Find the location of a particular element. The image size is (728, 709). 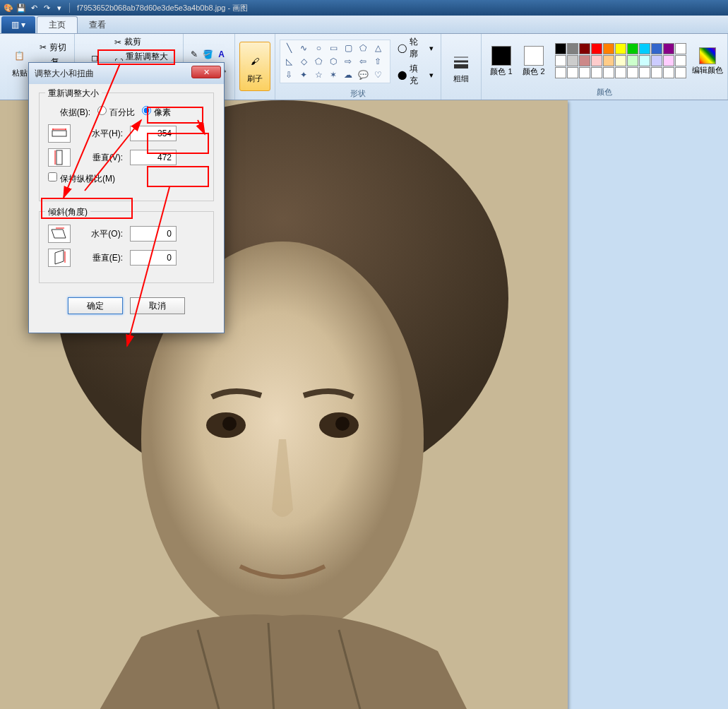

close-button: ✕ is located at coordinates (206, 72).